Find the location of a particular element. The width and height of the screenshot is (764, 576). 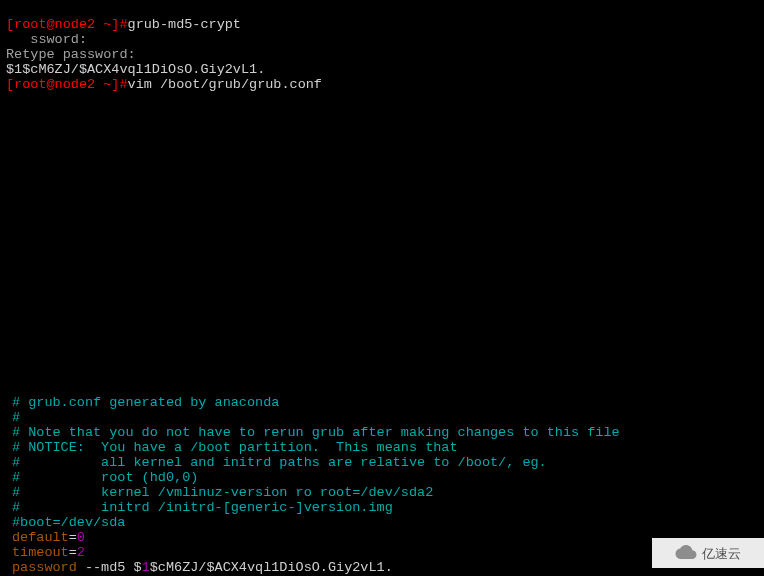

comment-line: # grub.conf generated by anaconda is located at coordinates (146, 402).